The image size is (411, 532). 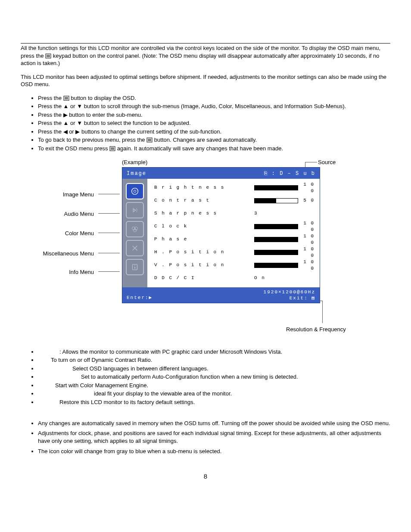 I want to click on steps-list: Press the button to display the OSD. Pre…, so click(x=206, y=123).